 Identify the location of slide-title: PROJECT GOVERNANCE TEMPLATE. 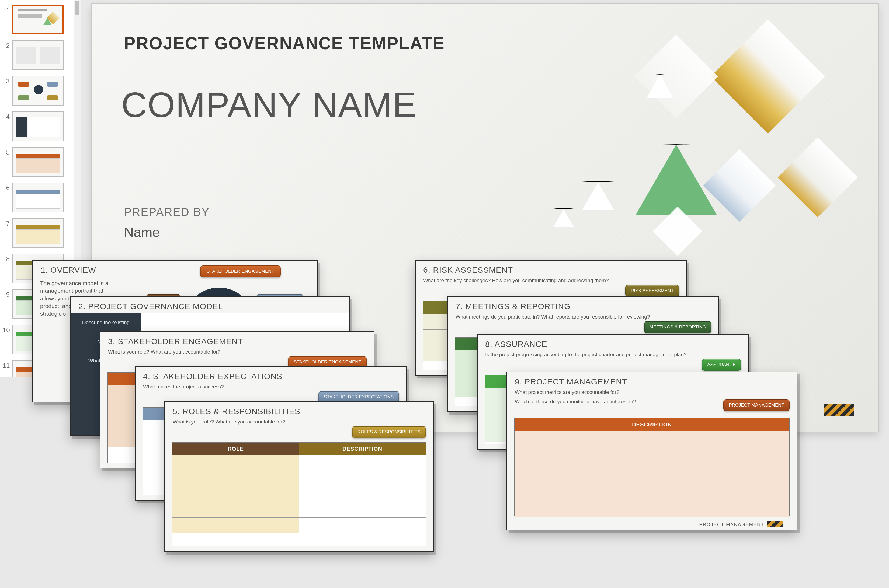
(284, 44).